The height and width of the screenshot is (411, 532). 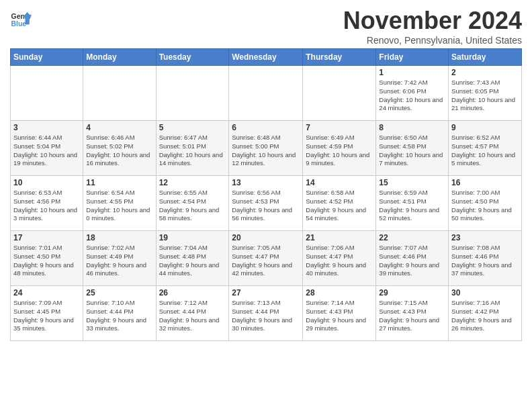 What do you see at coordinates (485, 148) in the screenshot?
I see `calendar-cell-w2-d7: 9Sunrise: 6:52 AM Sunset: 4:57 PM Daylig…` at bounding box center [485, 148].